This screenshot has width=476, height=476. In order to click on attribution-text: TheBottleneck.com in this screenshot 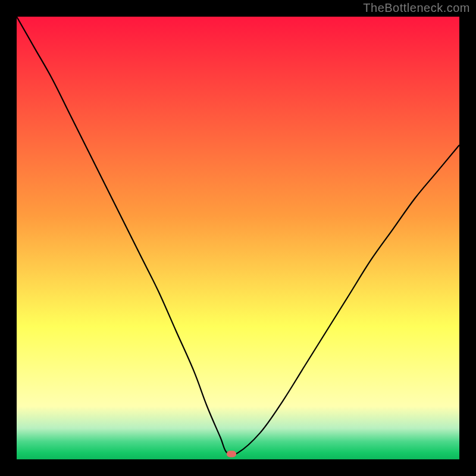, I will do `click(416, 8)`.